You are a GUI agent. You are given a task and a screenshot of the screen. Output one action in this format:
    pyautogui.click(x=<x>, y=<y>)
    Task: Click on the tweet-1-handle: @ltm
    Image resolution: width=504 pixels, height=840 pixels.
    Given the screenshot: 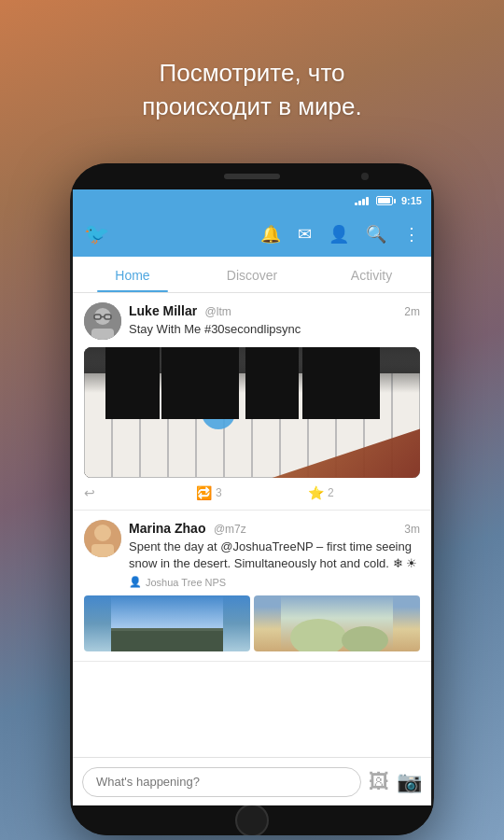 What is the action you would take?
    pyautogui.click(x=218, y=312)
    